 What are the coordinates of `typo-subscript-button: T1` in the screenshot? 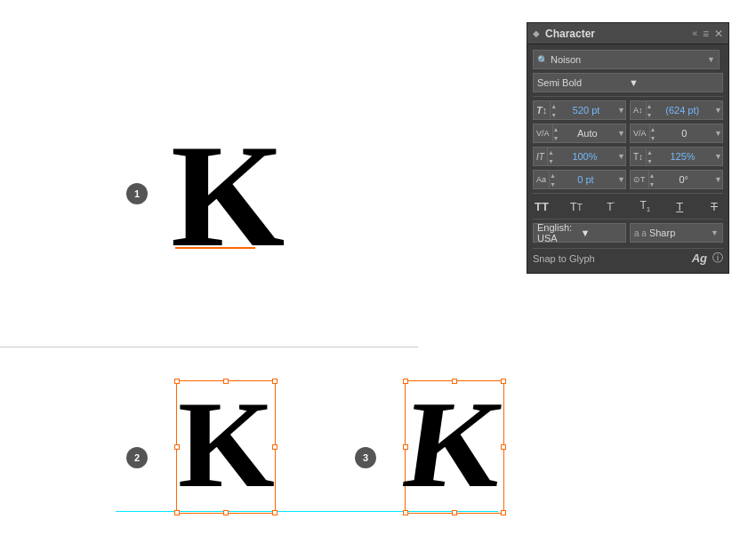 It's located at (645, 206).